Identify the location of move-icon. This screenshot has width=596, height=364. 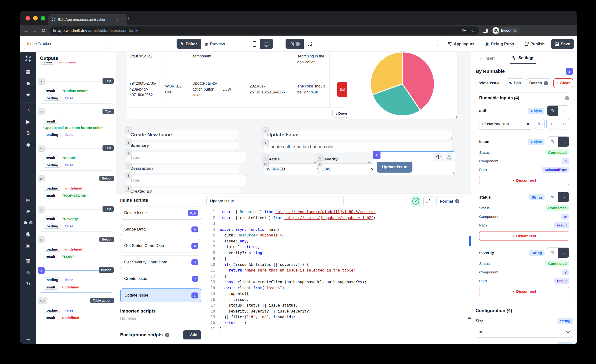
(438, 157).